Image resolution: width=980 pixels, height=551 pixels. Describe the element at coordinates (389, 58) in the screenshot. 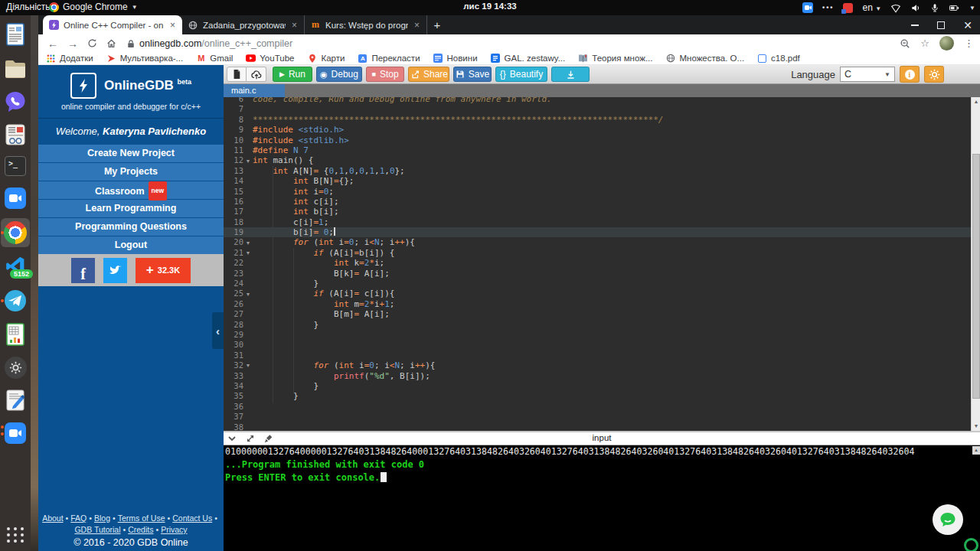

I see `bookmark-item: AПерекласти` at that location.